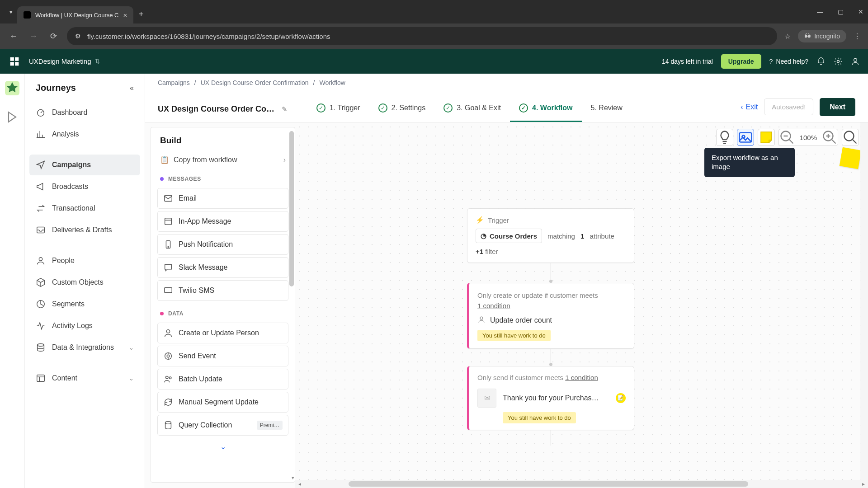 The width and height of the screenshot is (868, 488). I want to click on window-close-icon: ✕, so click(861, 12).